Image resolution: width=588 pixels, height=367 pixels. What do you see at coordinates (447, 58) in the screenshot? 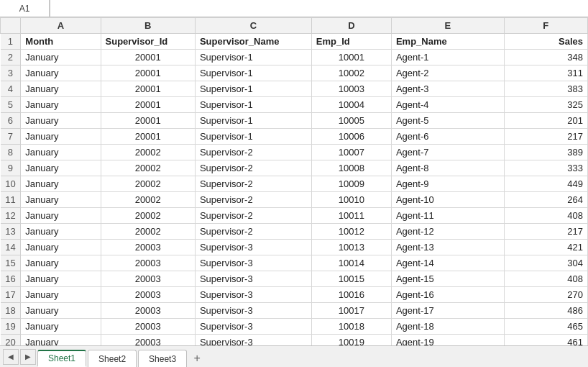
I see `cell-emp-name: Agent-1` at bounding box center [447, 58].